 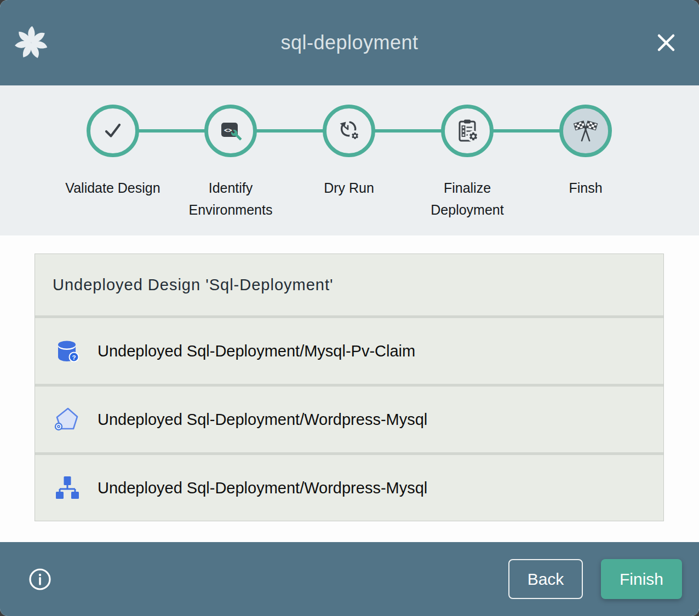 What do you see at coordinates (467, 163) in the screenshot?
I see `step-finalize-deployment: Finalize Deployment` at bounding box center [467, 163].